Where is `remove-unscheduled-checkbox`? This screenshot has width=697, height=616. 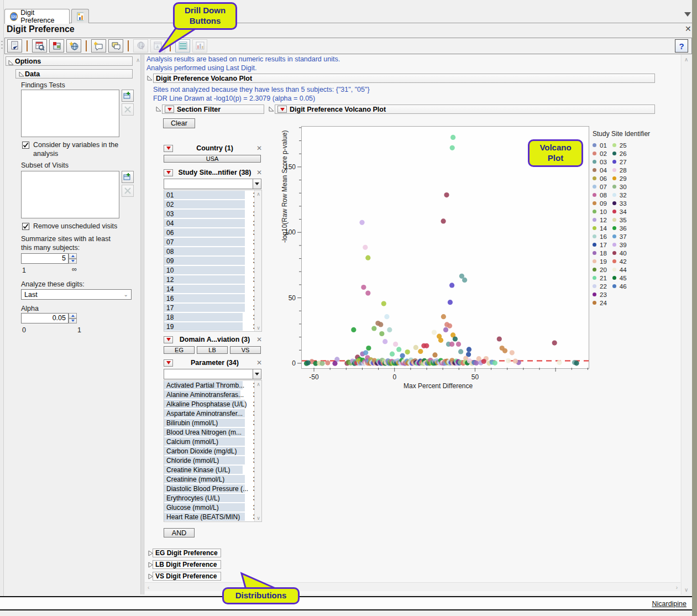
remove-unscheduled-checkbox is located at coordinates (25, 227).